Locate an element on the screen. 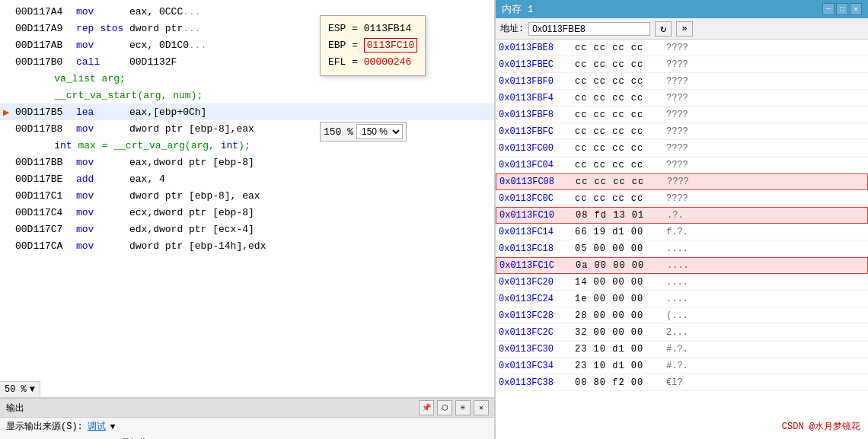  output-wrap-btn: ≡ is located at coordinates (463, 408).